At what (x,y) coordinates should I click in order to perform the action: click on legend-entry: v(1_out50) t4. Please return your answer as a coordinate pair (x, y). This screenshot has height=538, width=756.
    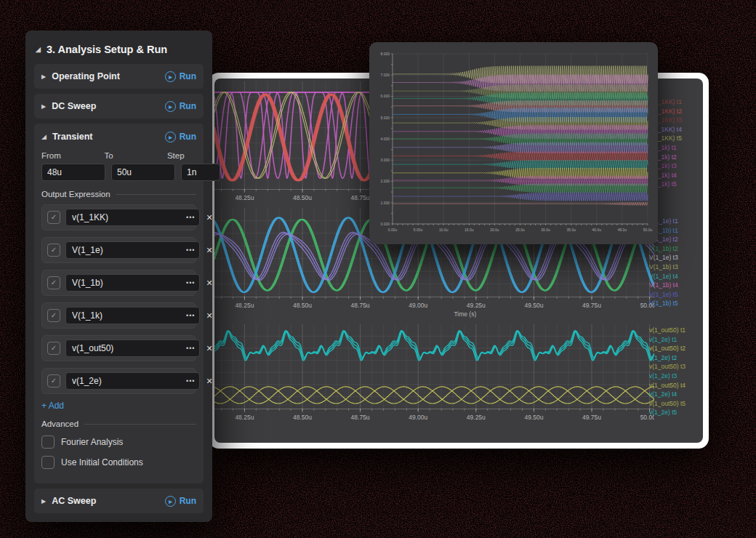
    Looking at the image, I should click on (676, 385).